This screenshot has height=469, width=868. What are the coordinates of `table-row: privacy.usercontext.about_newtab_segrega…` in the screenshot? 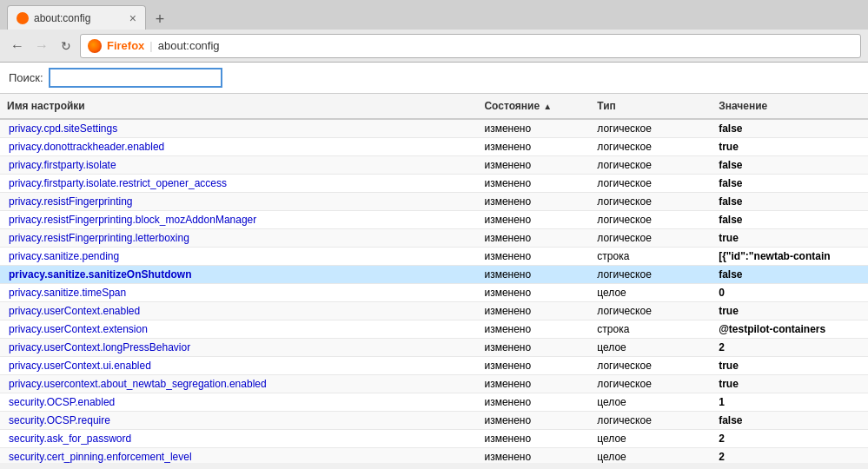 It's located at (434, 384).